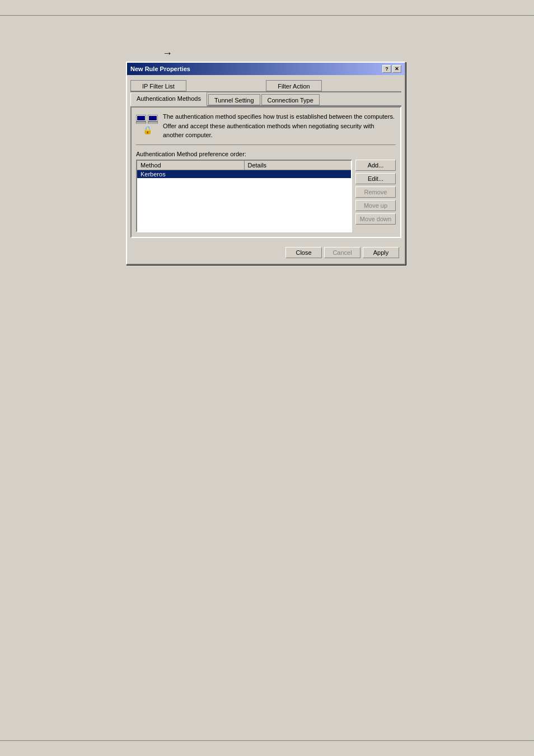  I want to click on info-description: The authentication method specifies how …, so click(279, 126).